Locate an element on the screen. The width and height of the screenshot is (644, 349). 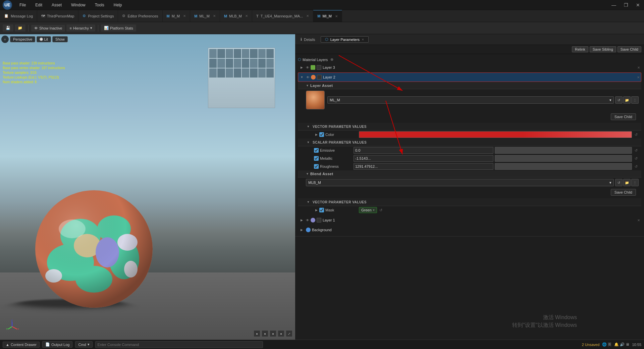
layer-1-item: ▶ 👁 Layer 1 ✕ is located at coordinates (470, 220).